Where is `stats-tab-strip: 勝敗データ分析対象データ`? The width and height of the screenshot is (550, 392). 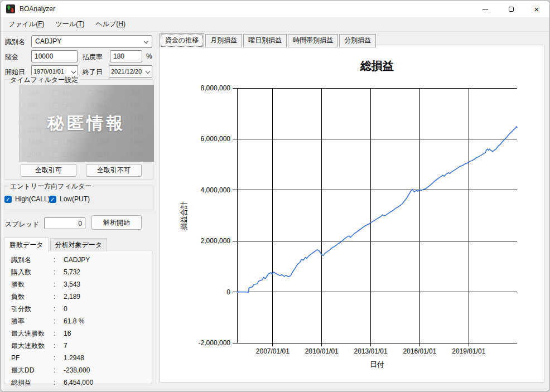
stats-tab-strip: 勝敗データ分析対象データ is located at coordinates (56, 244).